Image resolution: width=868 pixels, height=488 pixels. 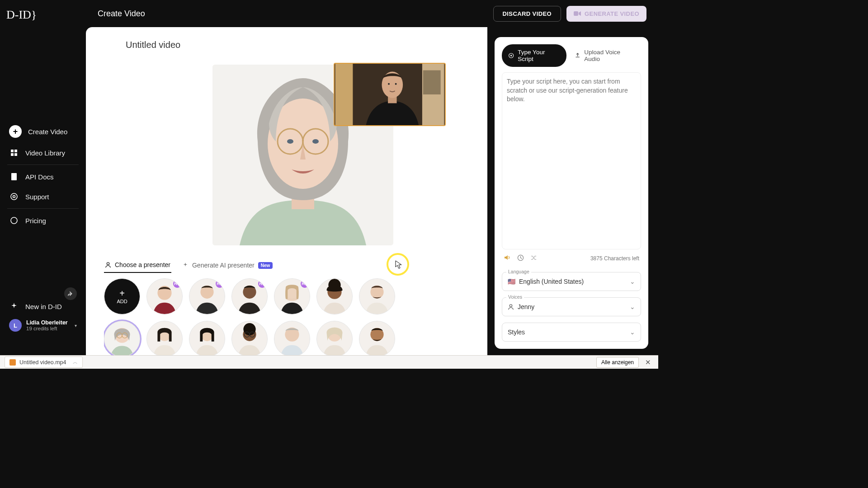 I want to click on field-label: Voices, so click(x=515, y=297).